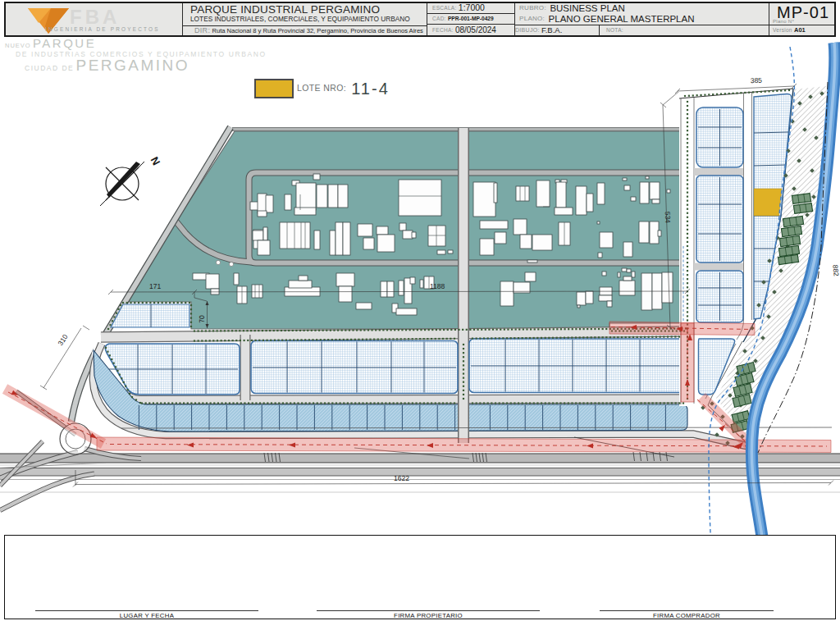  What do you see at coordinates (835, 271) in the screenshot?
I see `dim-882: 882` at bounding box center [835, 271].